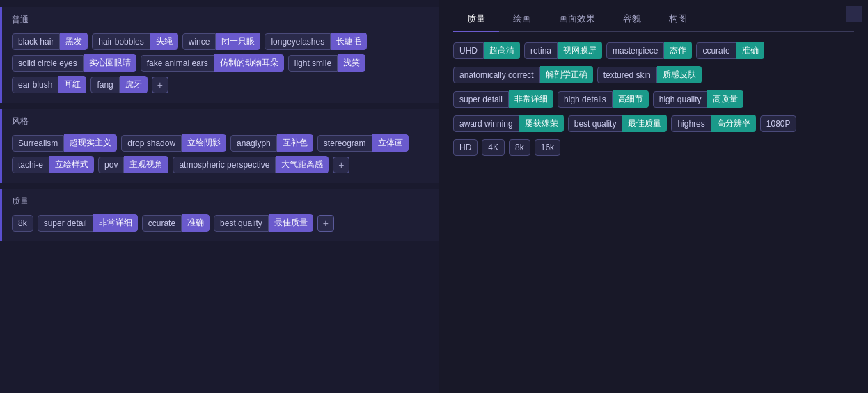 The height and width of the screenshot is (393, 868). Describe the element at coordinates (174, 143) in the screenshot. I see `tag: drop shadow立绘阴影` at that location.